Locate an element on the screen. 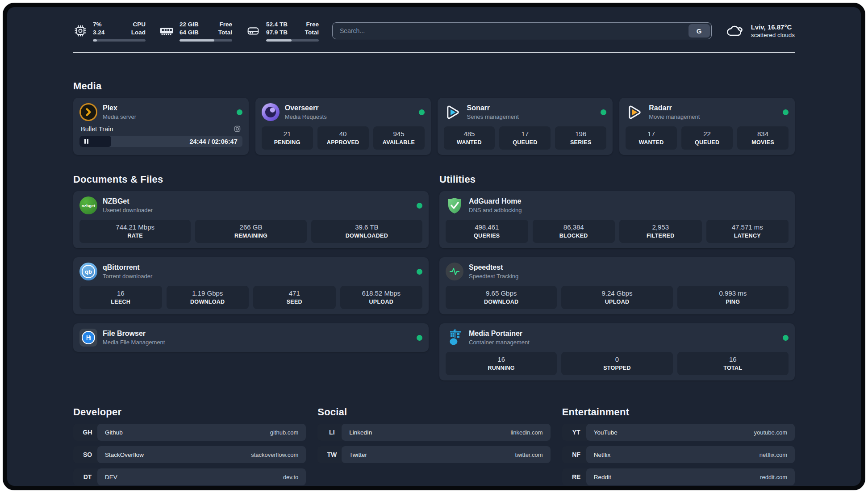 This screenshot has width=868, height=493. stat-label: REMAINING is located at coordinates (251, 236).